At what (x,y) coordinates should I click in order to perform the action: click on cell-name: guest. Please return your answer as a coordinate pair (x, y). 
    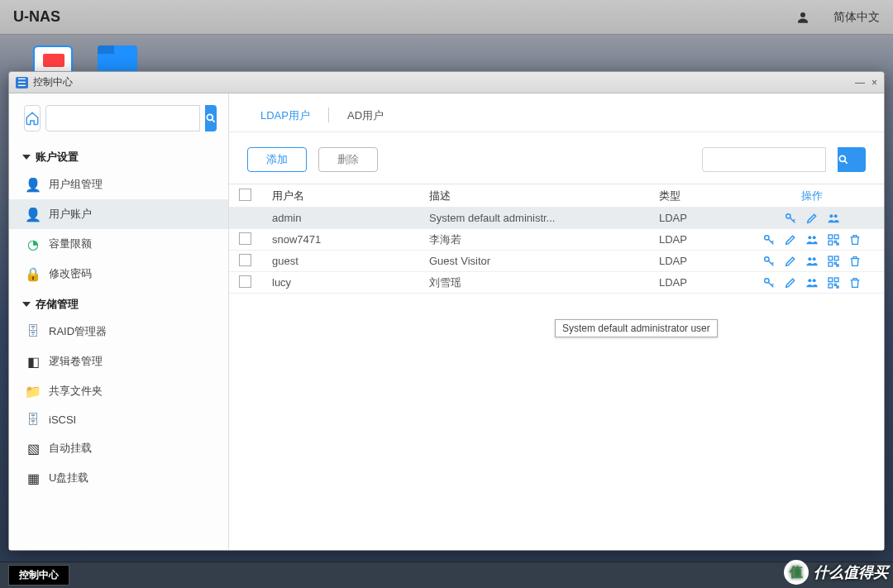
    Looking at the image, I should click on (351, 261).